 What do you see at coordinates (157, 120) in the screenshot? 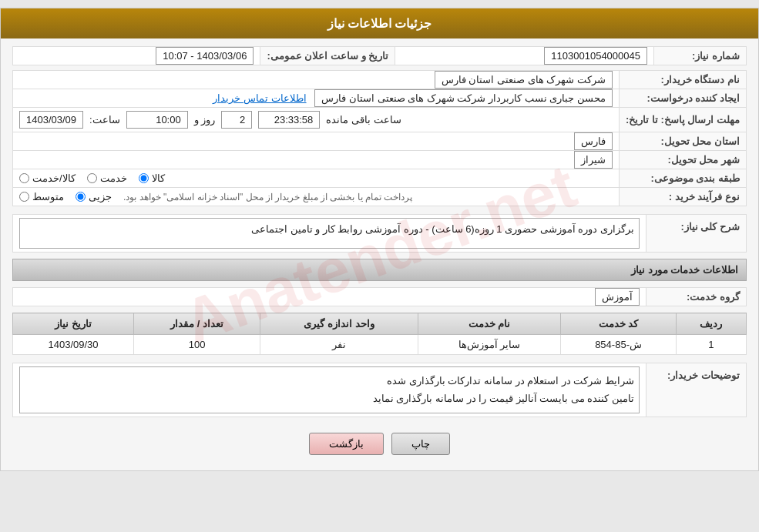
I see `deadline-time-input: 10:00` at bounding box center [157, 120].